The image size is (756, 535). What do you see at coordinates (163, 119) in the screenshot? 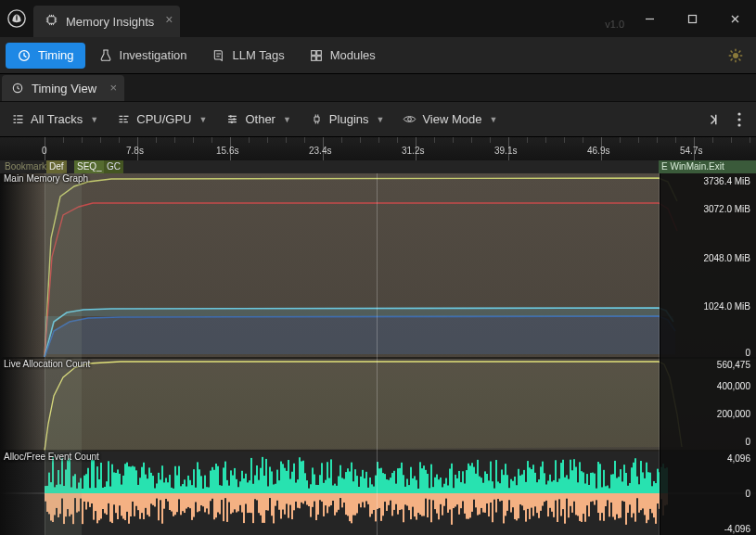
I see `tool-label: CPU/GPU` at bounding box center [163, 119].